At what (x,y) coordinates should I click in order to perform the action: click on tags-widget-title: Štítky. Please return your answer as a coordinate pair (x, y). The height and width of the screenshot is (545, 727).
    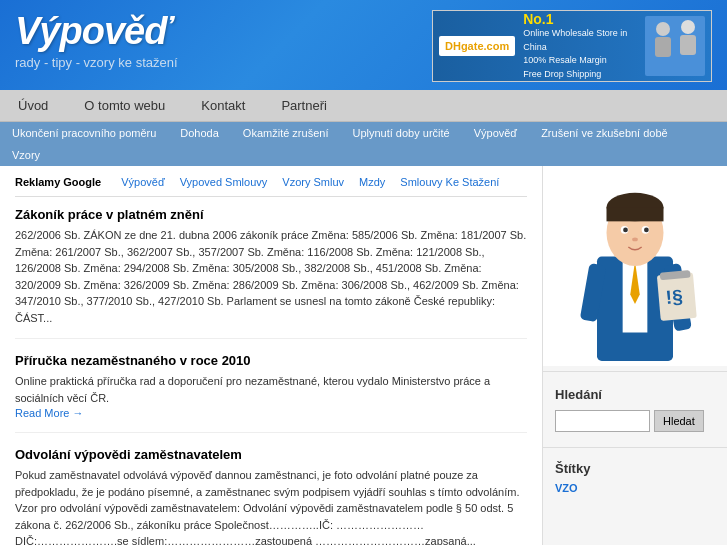
    Looking at the image, I should click on (635, 468).